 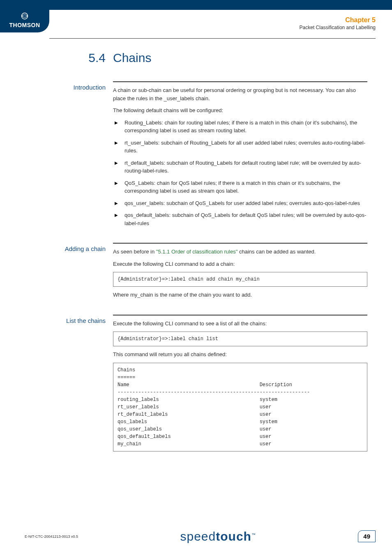 What do you see at coordinates (197, 251) in the screenshot?
I see `xref-link: "5.1.1 Order of classification rules"` at bounding box center [197, 251].